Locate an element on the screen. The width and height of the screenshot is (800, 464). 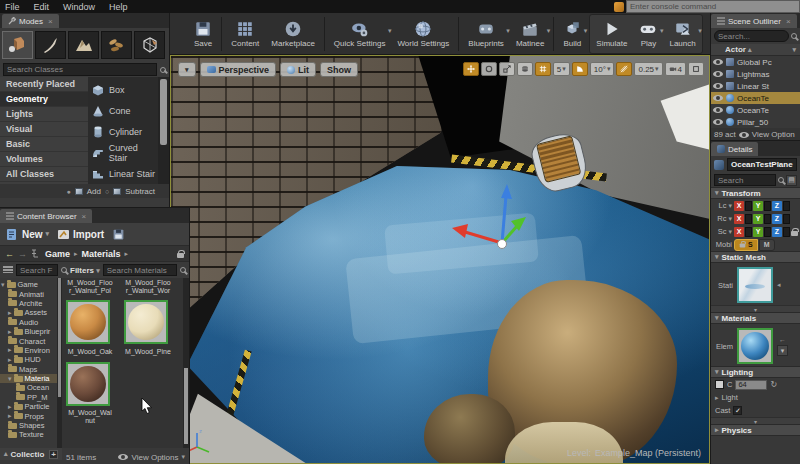
category-volumes: Volumes is located at coordinates (44, 160).